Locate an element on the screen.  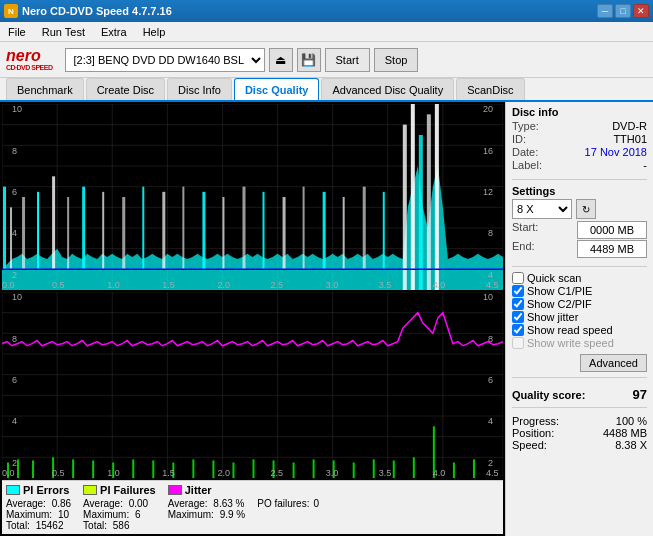
app-icon: N is located at coordinates (11, 11).